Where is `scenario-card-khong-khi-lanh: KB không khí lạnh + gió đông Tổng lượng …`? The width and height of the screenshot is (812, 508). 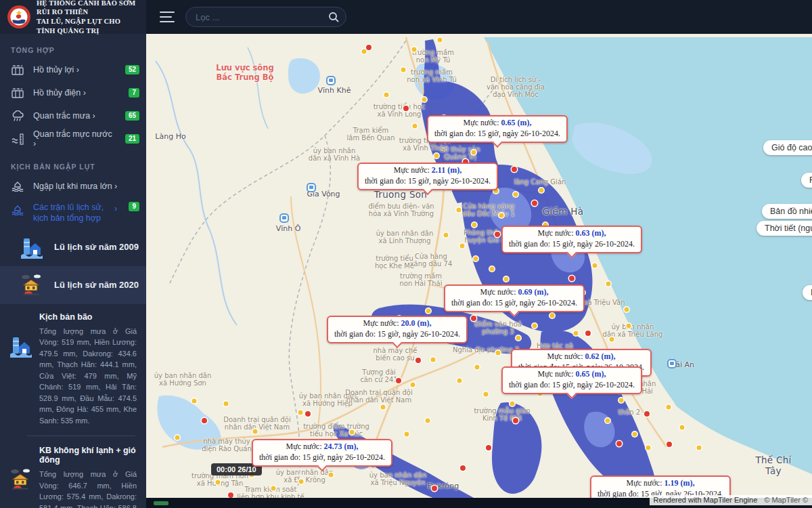 scenario-card-khong-khi-lanh: KB không khí lạnh + gió đông Tổng lượng … is located at coordinates (73, 473).